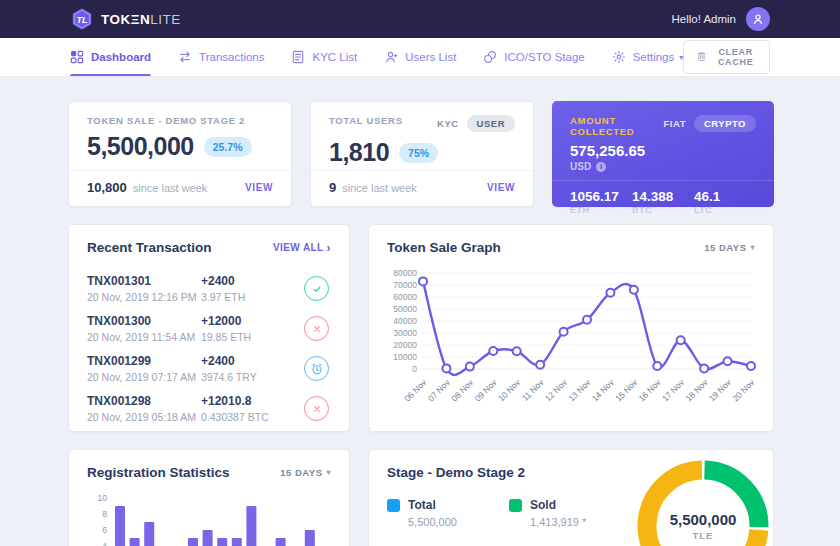  I want to click on transaction-crypto-amount: 0.430387 BTC, so click(252, 417).